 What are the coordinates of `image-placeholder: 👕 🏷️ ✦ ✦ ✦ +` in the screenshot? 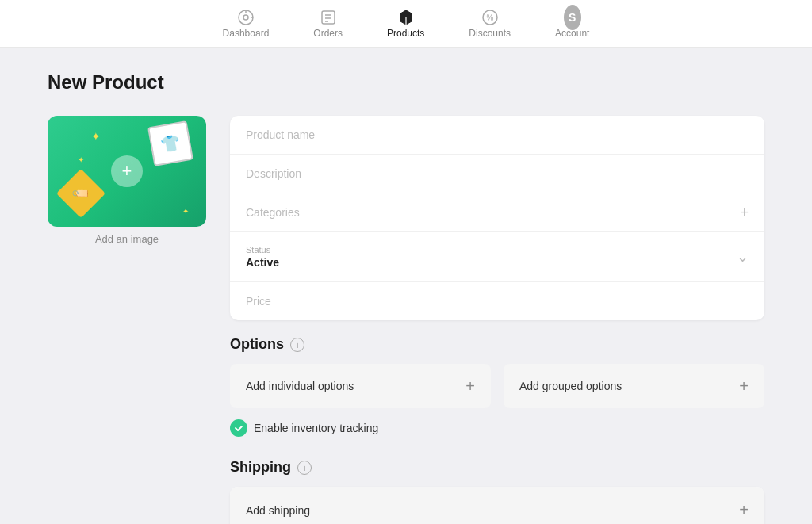 It's located at (127, 171).